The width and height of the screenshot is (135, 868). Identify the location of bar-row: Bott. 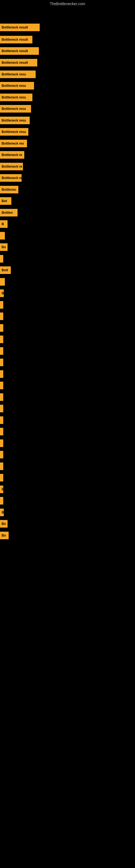
(5, 270).